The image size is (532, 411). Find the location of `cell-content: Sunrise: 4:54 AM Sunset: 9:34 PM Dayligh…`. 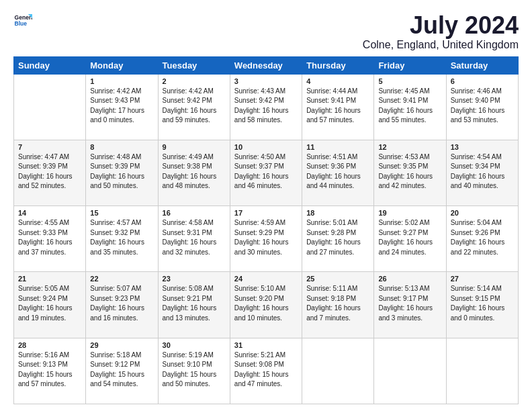

cell-content: Sunrise: 4:54 AM Sunset: 9:34 PM Dayligh… is located at coordinates (482, 172).